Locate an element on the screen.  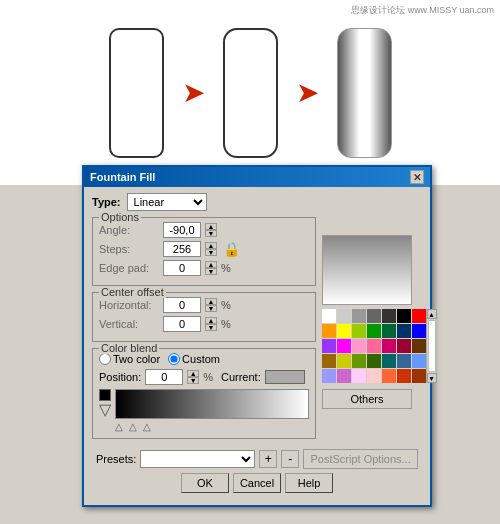
dialog-title: Fountain Fill is located at coordinates (122, 177).